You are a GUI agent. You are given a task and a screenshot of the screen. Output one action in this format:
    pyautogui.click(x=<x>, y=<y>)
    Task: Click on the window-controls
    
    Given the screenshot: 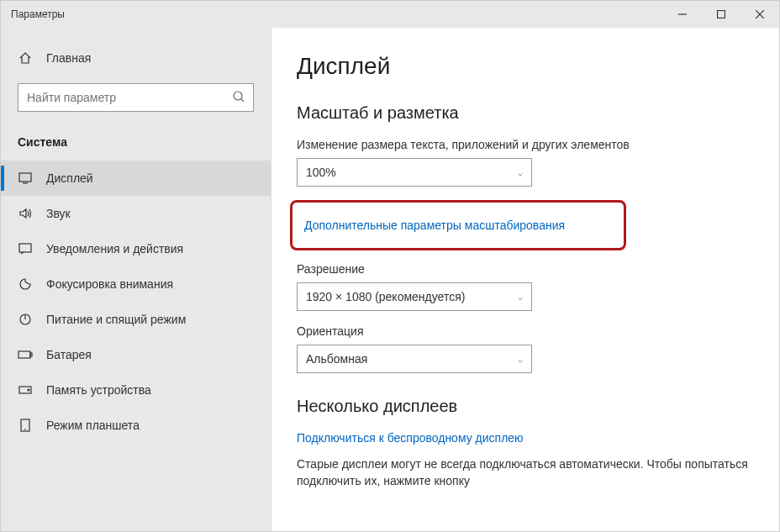 What is the action you would take?
    pyautogui.click(x=721, y=14)
    